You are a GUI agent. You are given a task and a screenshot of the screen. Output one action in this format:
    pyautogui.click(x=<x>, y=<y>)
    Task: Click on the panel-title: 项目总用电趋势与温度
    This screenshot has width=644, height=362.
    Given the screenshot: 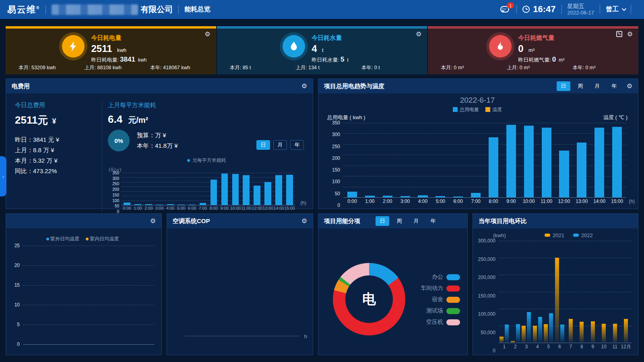 What is the action you would take?
    pyautogui.click(x=354, y=86)
    